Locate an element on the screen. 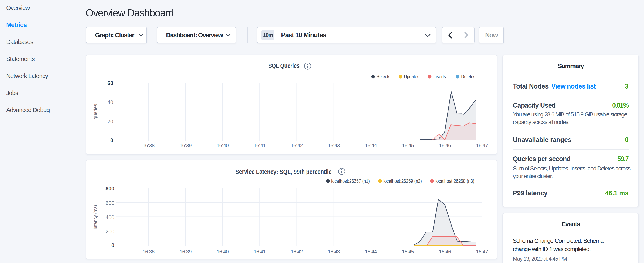 The height and width of the screenshot is (263, 644). svg-text: latency (ms) is located at coordinates (96, 217).